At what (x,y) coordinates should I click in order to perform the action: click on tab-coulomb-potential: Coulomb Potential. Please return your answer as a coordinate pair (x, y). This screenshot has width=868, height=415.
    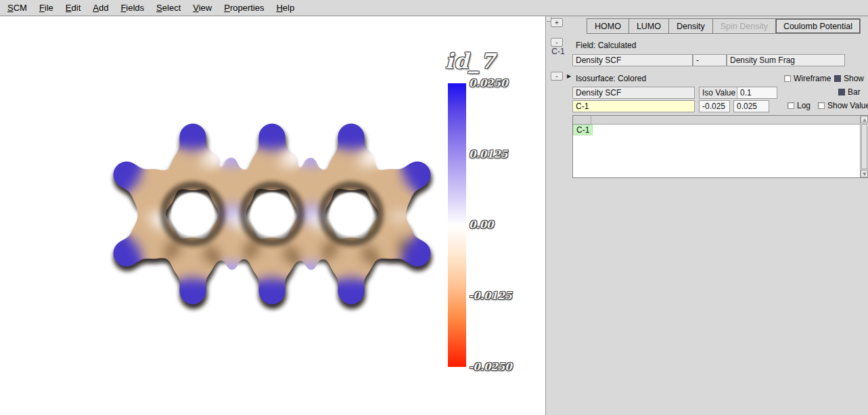
    Looking at the image, I should click on (818, 26).